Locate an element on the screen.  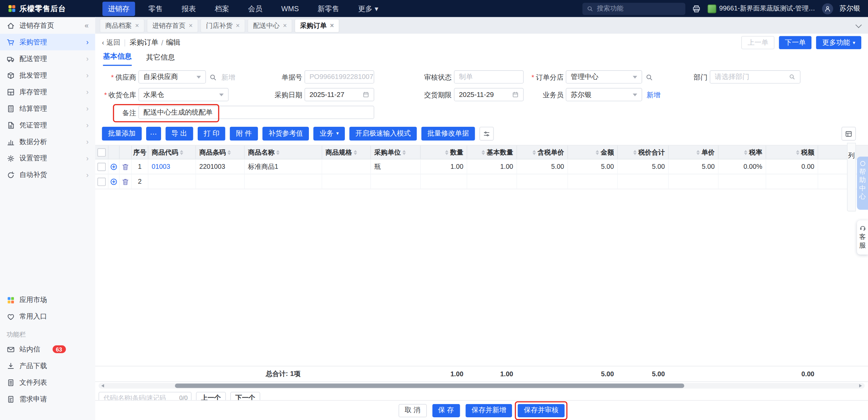
sidebar-item-downloads: 产品下载 is located at coordinates (47, 366).